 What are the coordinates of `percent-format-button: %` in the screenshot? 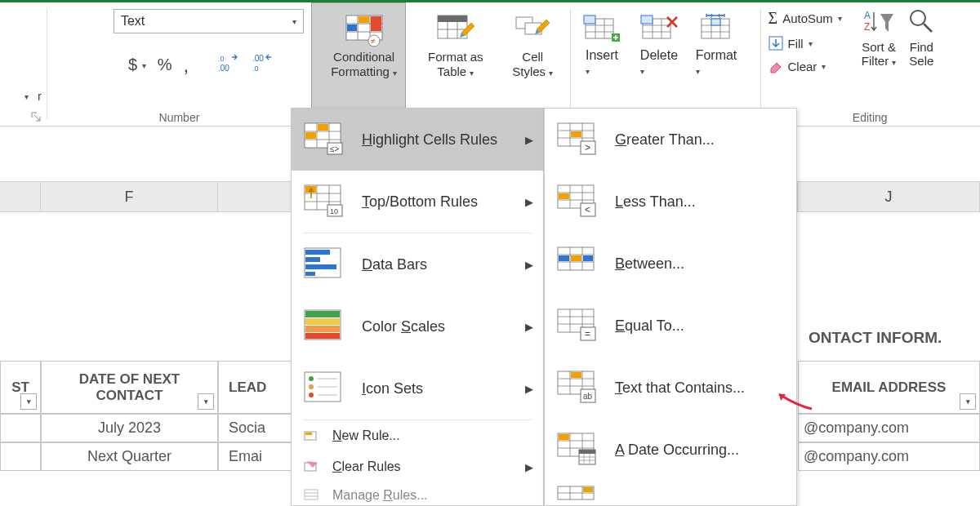 It's located at (165, 65).